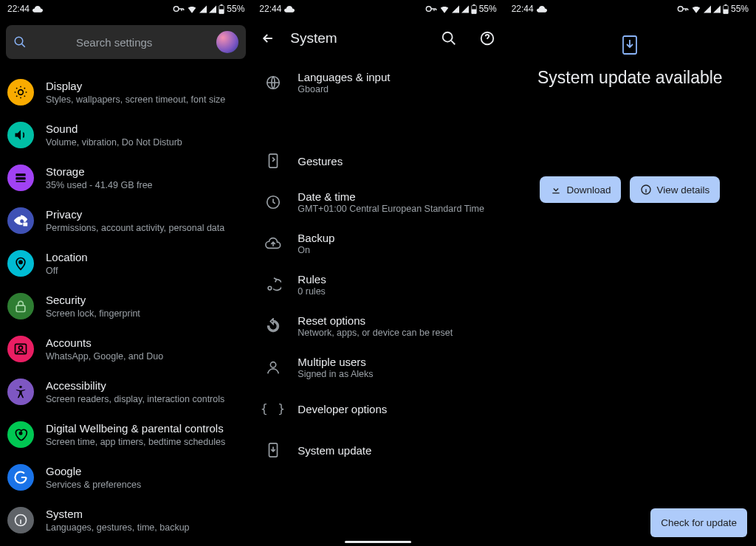  Describe the element at coordinates (630, 111) in the screenshot. I see `update-content: System update available Download View de…` at that location.